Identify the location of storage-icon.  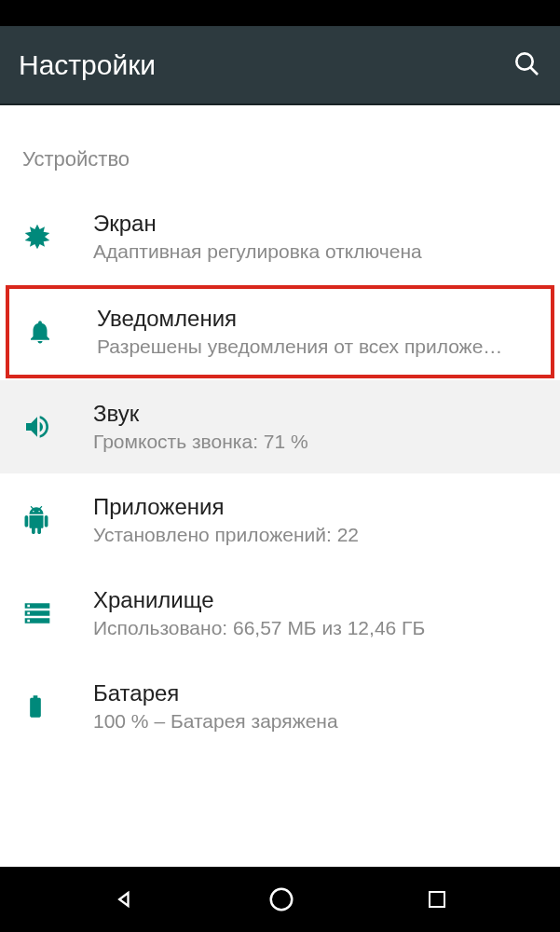
(48, 613).